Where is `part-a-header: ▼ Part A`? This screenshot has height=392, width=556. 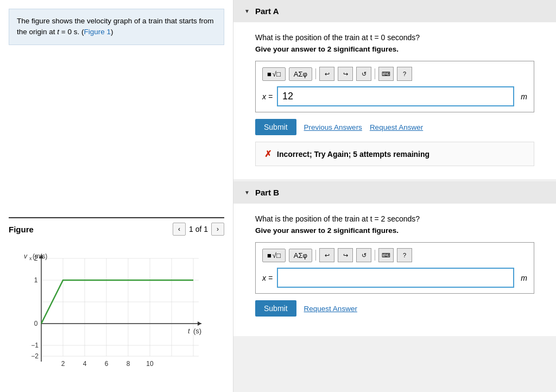 part-a-header: ▼ Part A is located at coordinates (395, 11).